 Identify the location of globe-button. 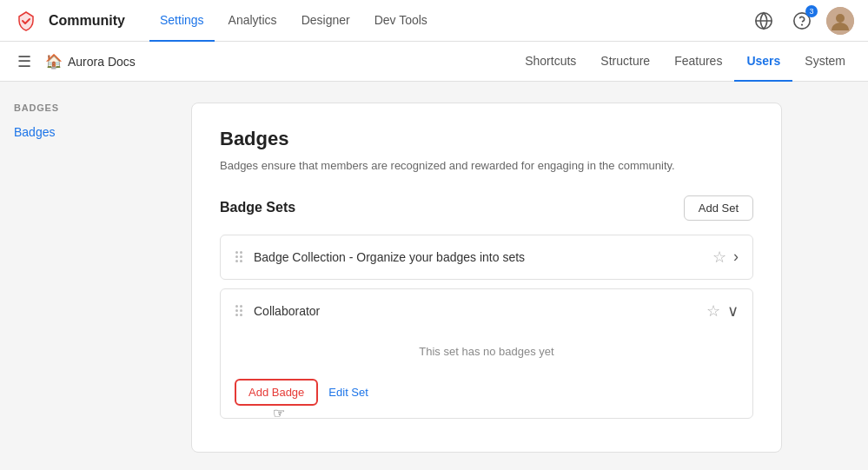
(764, 21).